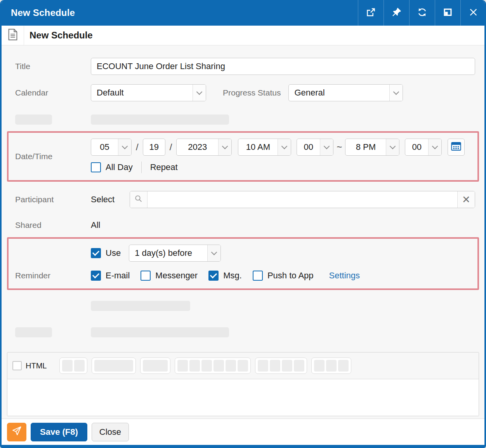  Describe the element at coordinates (110, 200) in the screenshot. I see `participant-select-label: Select` at that location.